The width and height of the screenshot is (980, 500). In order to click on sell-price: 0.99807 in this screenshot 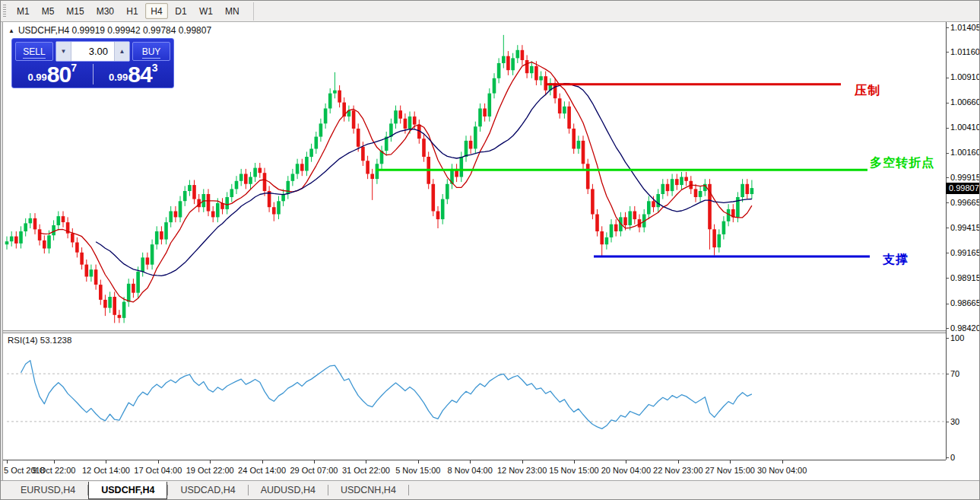, I will do `click(52, 75)`.